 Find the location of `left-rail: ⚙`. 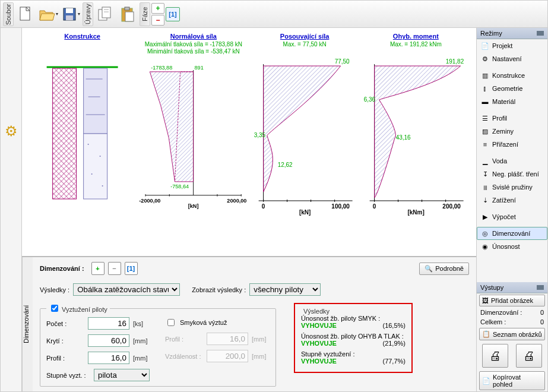

left-rail: ⚙ is located at coordinates (11, 210).